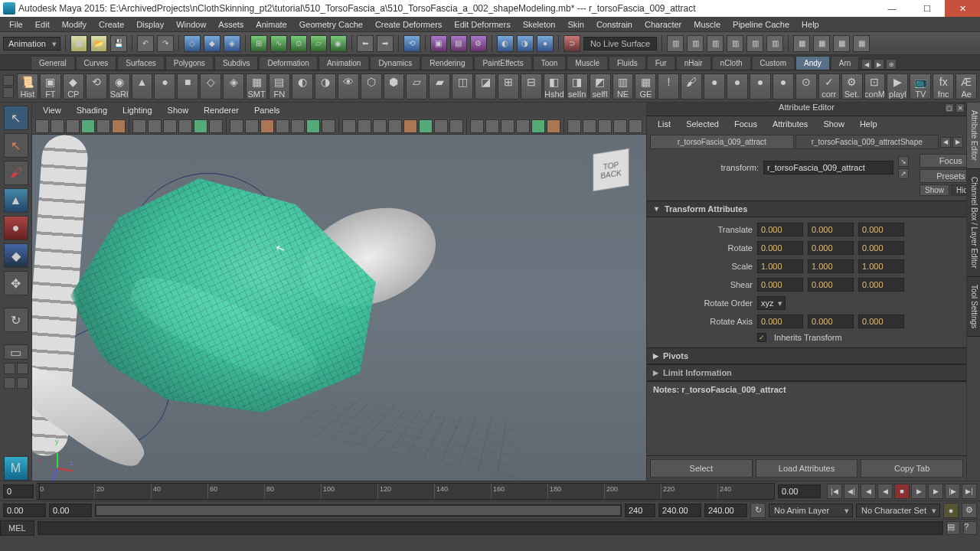 The image size is (980, 551). I want to click on attr-menu-focus: Focus, so click(746, 124).